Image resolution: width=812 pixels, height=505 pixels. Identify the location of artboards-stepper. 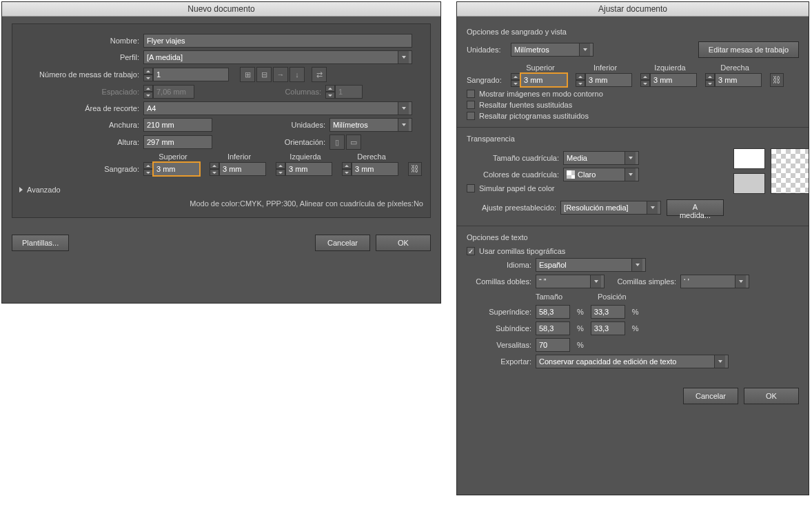
(186, 75).